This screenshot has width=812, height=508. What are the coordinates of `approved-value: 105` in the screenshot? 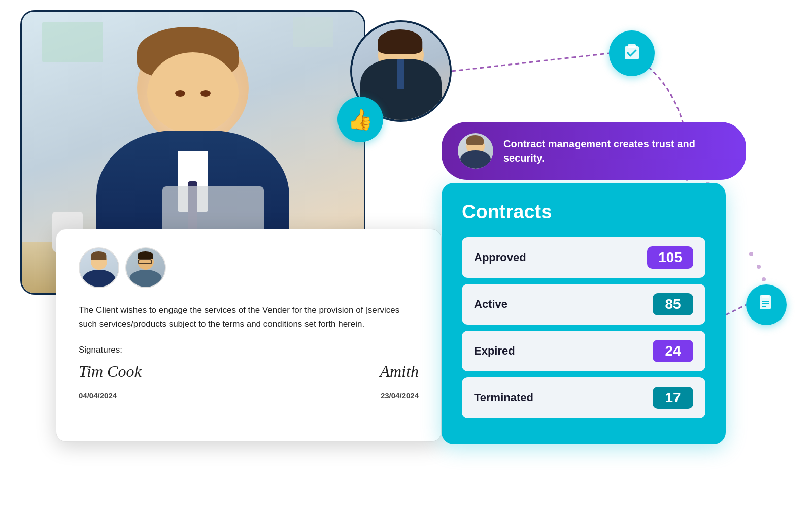 It's located at (670, 258).